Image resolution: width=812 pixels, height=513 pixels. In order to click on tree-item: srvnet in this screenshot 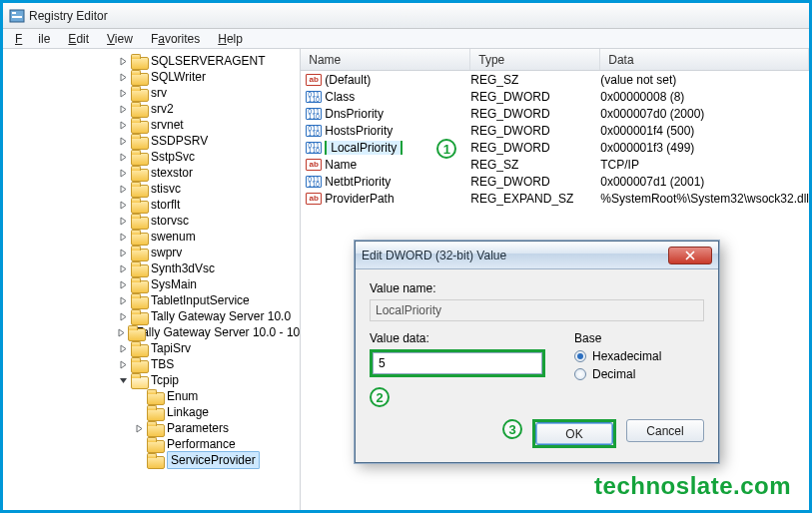, I will do `click(152, 125)`.